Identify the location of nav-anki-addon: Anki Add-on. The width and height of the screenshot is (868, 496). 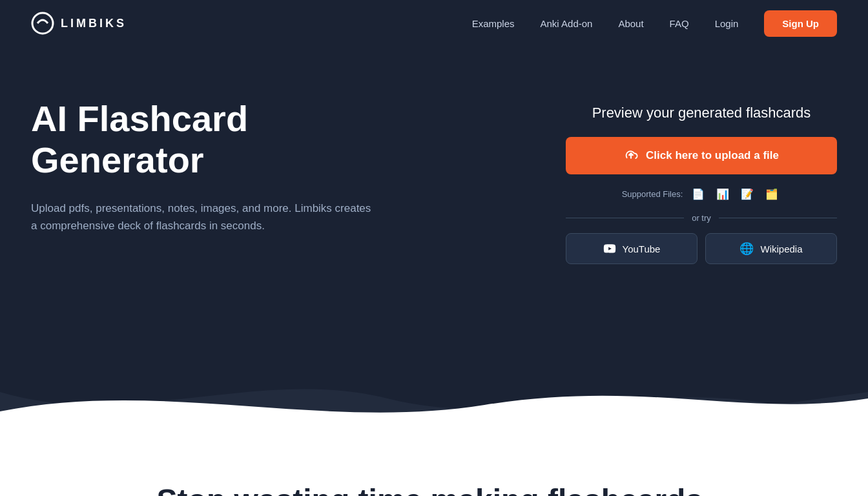
(567, 23).